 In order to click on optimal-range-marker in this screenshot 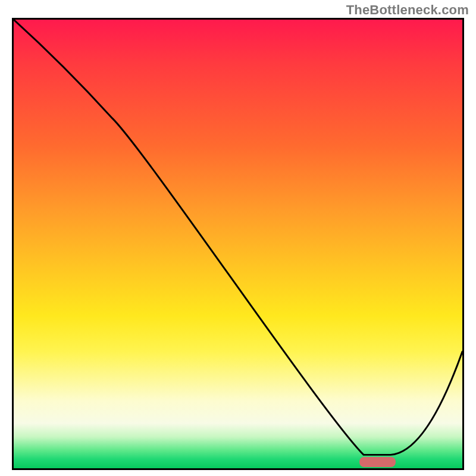, I will do `click(377, 462)`.